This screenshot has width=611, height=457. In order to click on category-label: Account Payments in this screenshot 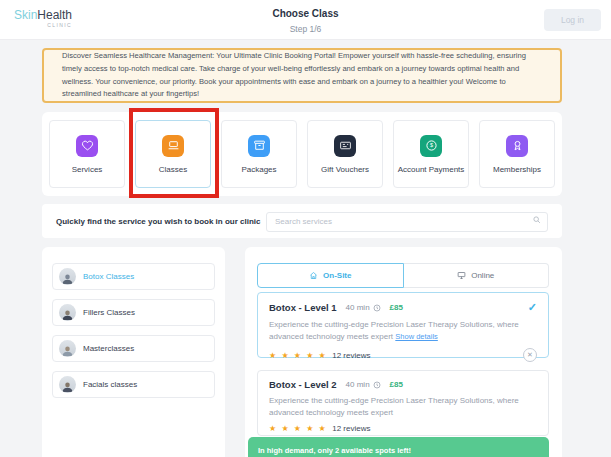, I will do `click(432, 170)`.